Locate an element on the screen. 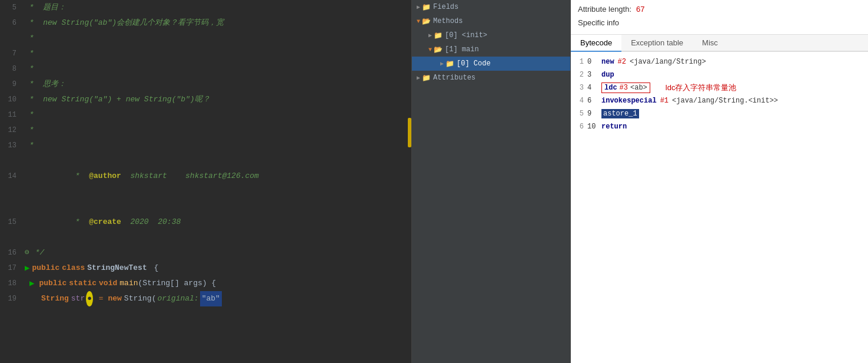 This screenshot has height=363, width=868. code-line-blank1: * is located at coordinates (206, 38).